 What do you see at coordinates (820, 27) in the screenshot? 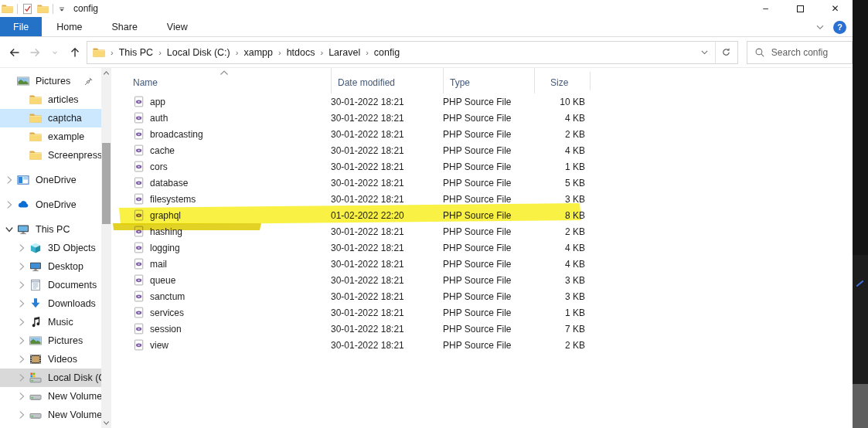
I see `collapse-ribbon-icon` at bounding box center [820, 27].